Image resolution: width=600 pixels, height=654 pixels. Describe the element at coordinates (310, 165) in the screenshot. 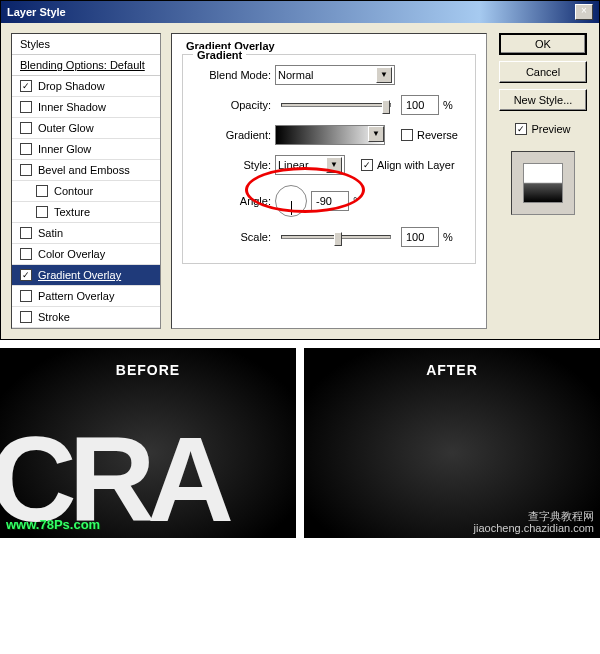

I see `style-select: Linear ▼` at that location.